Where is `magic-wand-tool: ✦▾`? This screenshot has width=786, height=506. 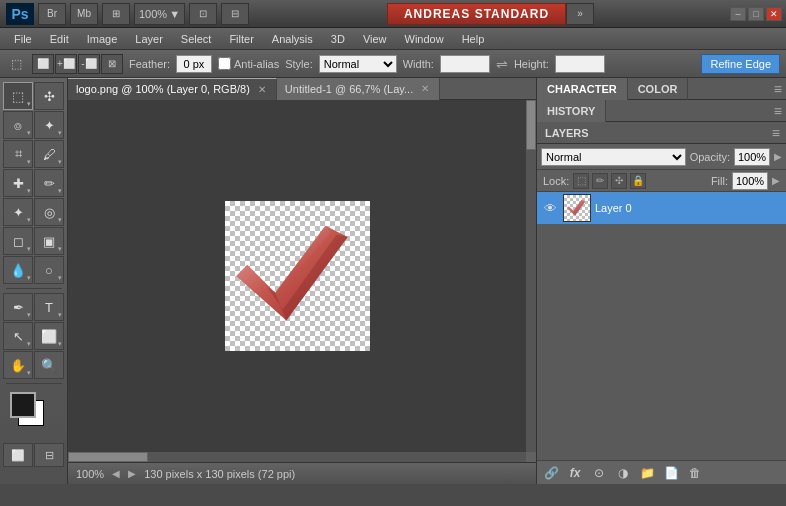
magic-wand-tool: ✦▾ is located at coordinates (49, 125).